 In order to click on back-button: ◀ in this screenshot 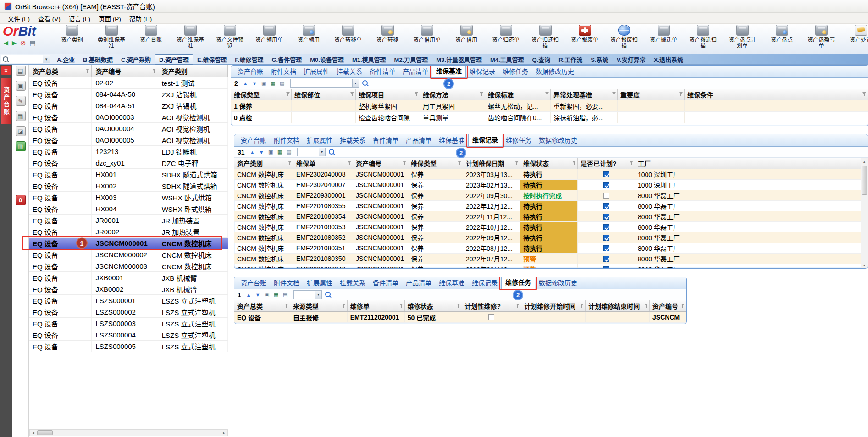, I will do `click(6, 43)`.